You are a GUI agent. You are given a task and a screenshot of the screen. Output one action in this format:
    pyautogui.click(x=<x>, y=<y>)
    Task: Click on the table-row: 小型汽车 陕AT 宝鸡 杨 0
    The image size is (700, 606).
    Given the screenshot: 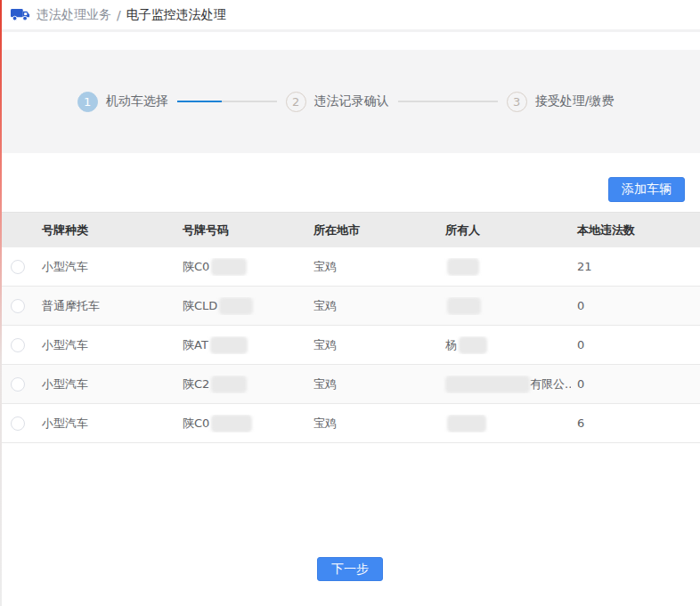 What is the action you would take?
    pyautogui.click(x=350, y=345)
    